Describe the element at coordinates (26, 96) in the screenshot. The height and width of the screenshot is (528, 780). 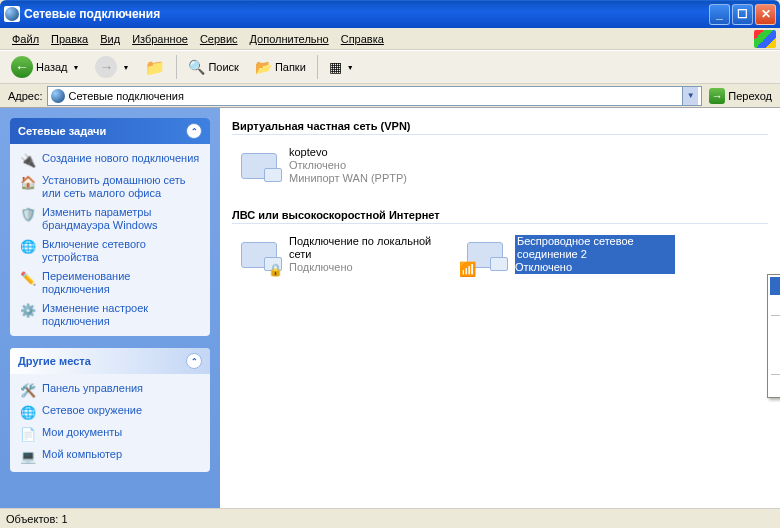
I see `address-label: Адрес:` at that location.